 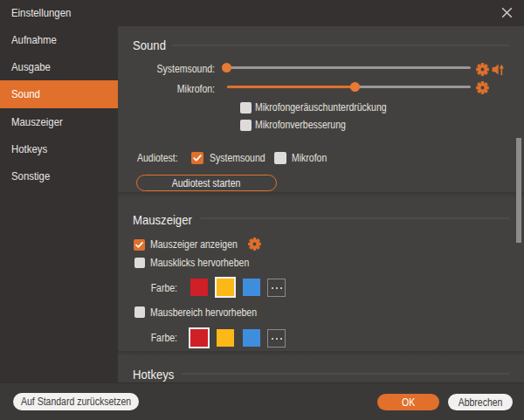 What do you see at coordinates (206, 183) in the screenshot?
I see `audiotest-start-button: Audiotest starten` at bounding box center [206, 183].